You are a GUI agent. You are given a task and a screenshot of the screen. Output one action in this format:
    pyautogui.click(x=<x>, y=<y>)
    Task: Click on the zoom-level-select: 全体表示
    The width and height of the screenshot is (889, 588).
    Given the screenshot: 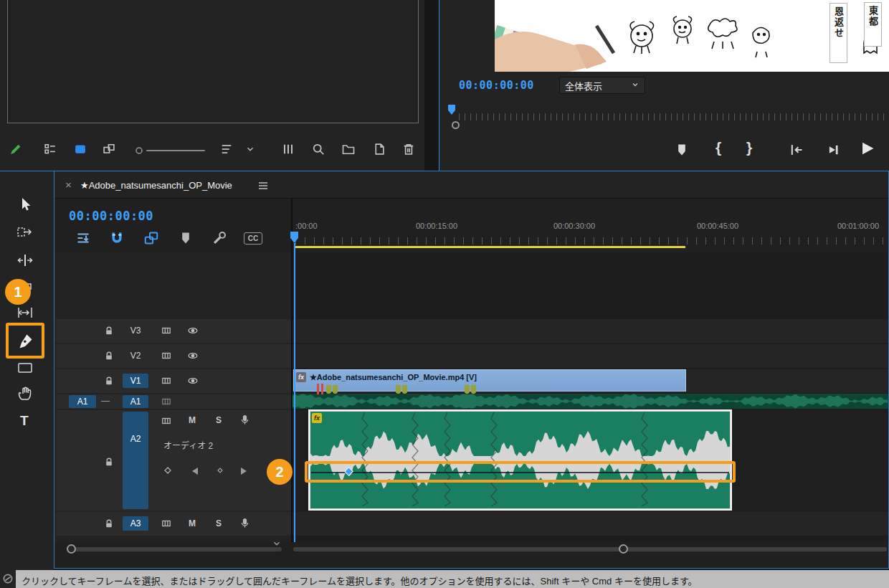 What is the action you would take?
    pyautogui.click(x=602, y=85)
    